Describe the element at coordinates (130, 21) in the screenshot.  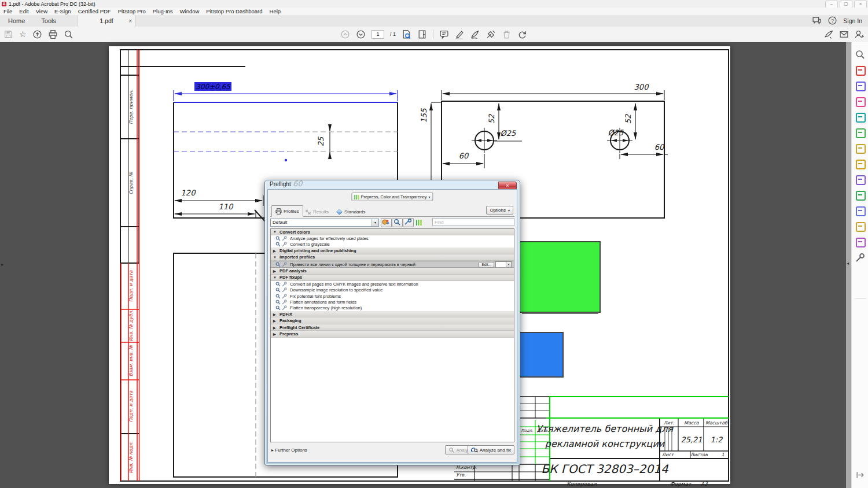
I see `close-document-icon: ×` at that location.